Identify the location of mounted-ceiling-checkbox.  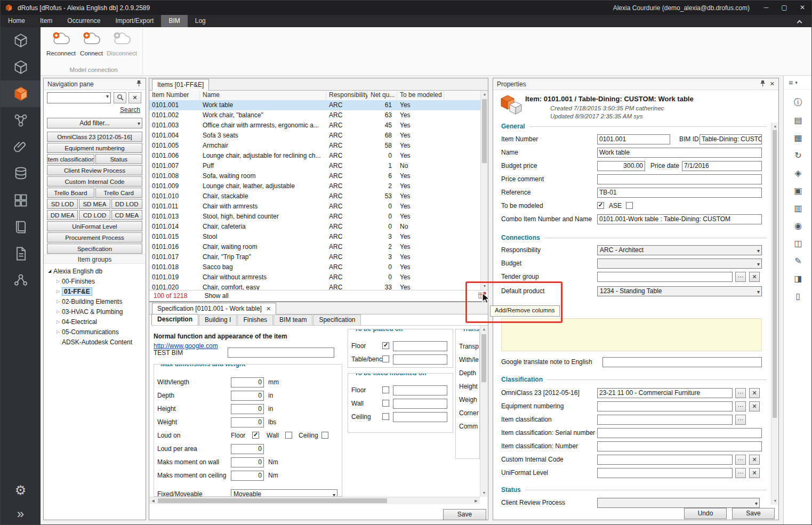
(386, 417).